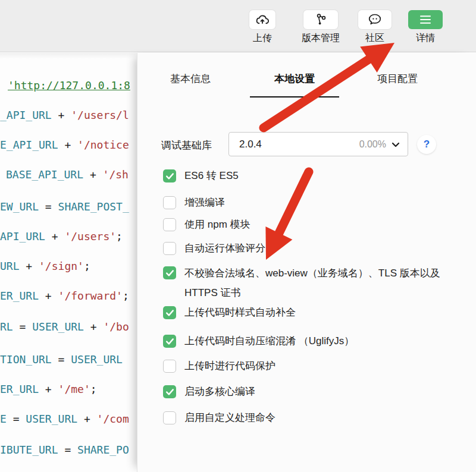 The width and height of the screenshot is (476, 472). What do you see at coordinates (240, 313) in the screenshot?
I see `checkbox-label-style-autocomplete: 上传代码时样式自动补全` at bounding box center [240, 313].